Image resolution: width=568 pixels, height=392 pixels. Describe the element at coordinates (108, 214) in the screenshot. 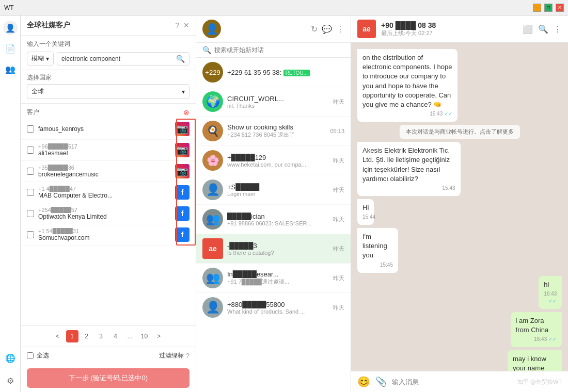

I see `customer-item: +254█████57 Optiwatch Kenya Limited f` at that location.